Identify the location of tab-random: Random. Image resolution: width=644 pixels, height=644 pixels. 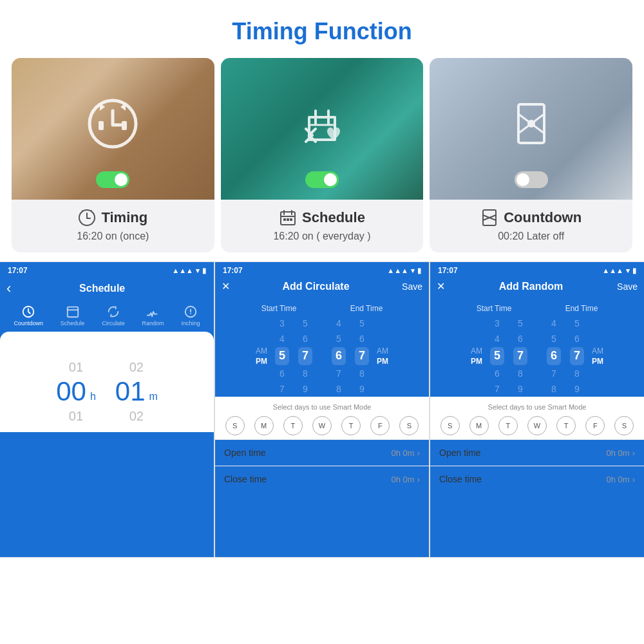
(153, 316).